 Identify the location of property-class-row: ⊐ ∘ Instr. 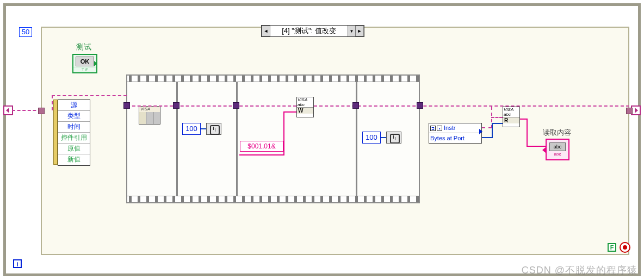
(455, 128).